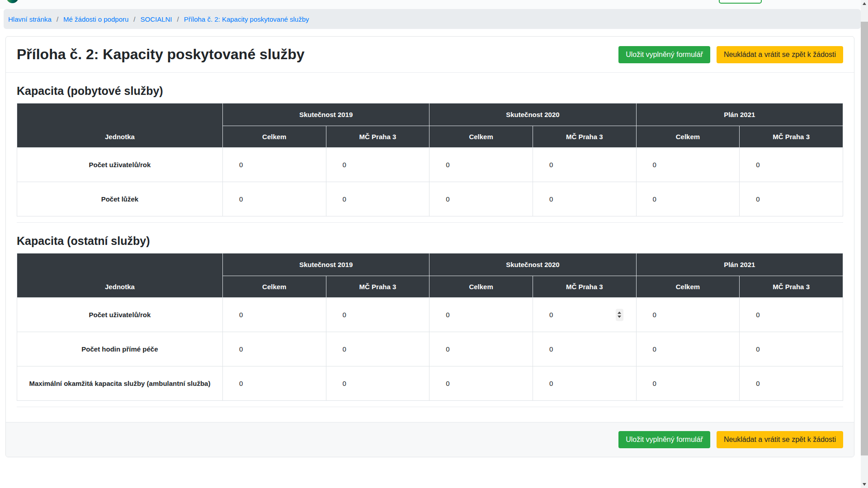 This screenshot has height=488, width=868. I want to click on scrollbar-thumb, so click(864, 239).